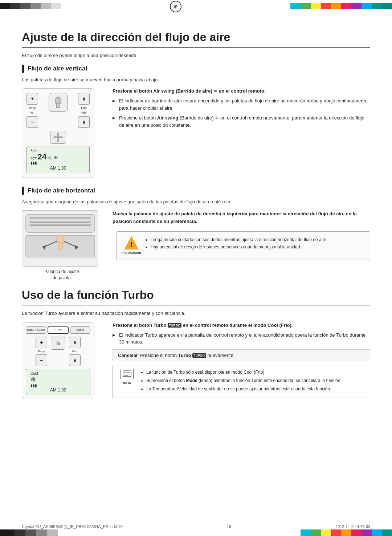 Image resolution: width=392 pixels, height=536 pixels. Describe the element at coordinates (196, 69) in the screenshot. I see `subsection1-header: Flujo de aire vertical` at that location.